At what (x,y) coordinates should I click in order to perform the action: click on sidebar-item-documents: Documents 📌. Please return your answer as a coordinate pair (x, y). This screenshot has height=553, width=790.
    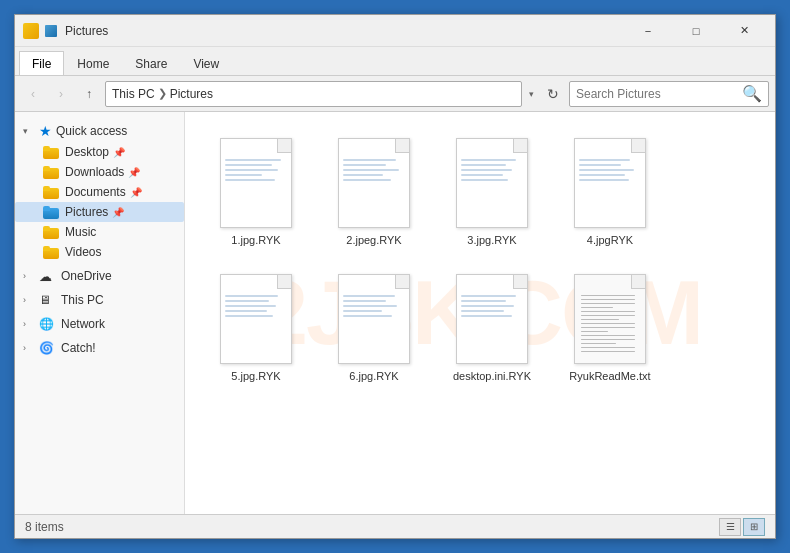
    Looking at the image, I should click on (100, 192).